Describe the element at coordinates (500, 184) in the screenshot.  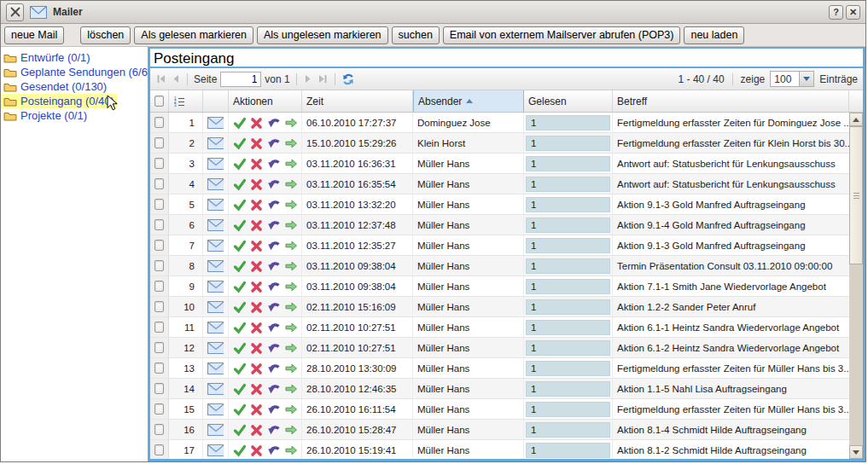
I see `table-row: 4 03.11.2010 16:35:54 Müller H` at that location.